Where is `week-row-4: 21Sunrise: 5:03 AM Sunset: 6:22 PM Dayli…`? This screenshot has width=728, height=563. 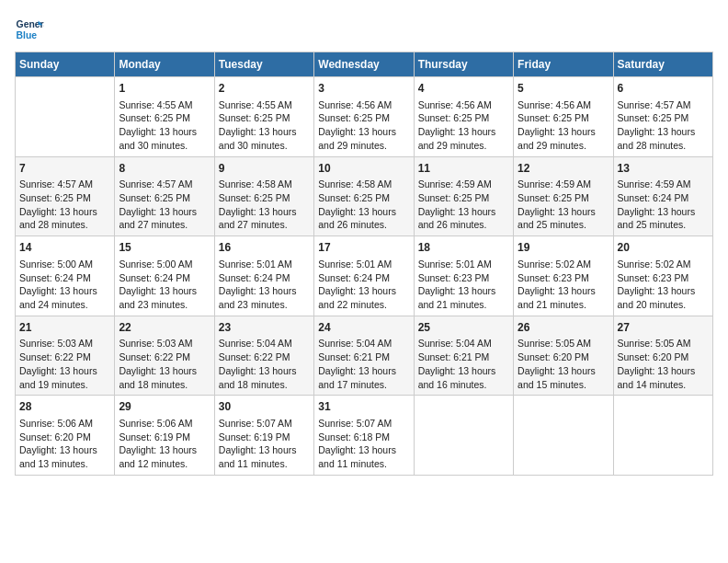 week-row-4: 21Sunrise: 5:03 AM Sunset: 6:22 PM Dayli… is located at coordinates (364, 355).